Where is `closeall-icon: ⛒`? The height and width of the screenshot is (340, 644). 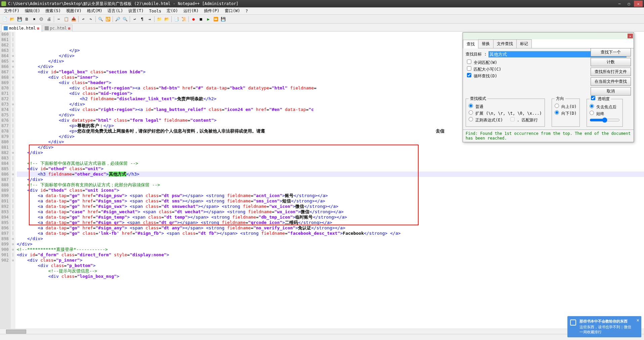
closeall-icon: ⛒ is located at coordinates (42, 19).